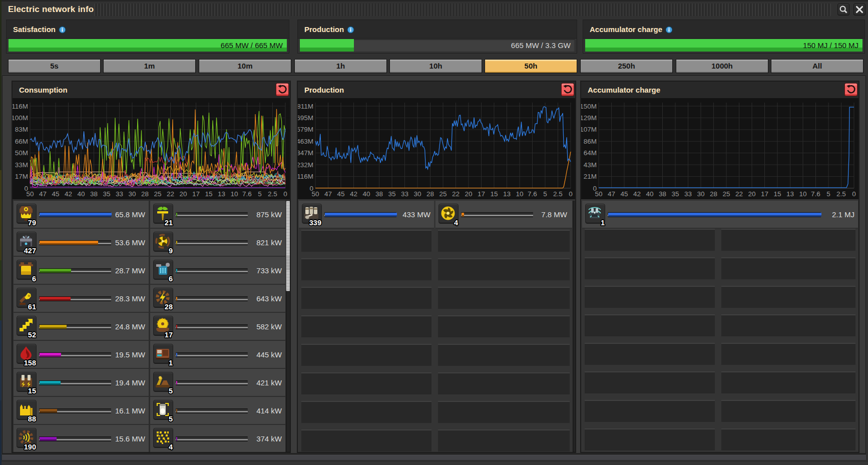  I want to click on svg-text: 347M, so click(305, 153).